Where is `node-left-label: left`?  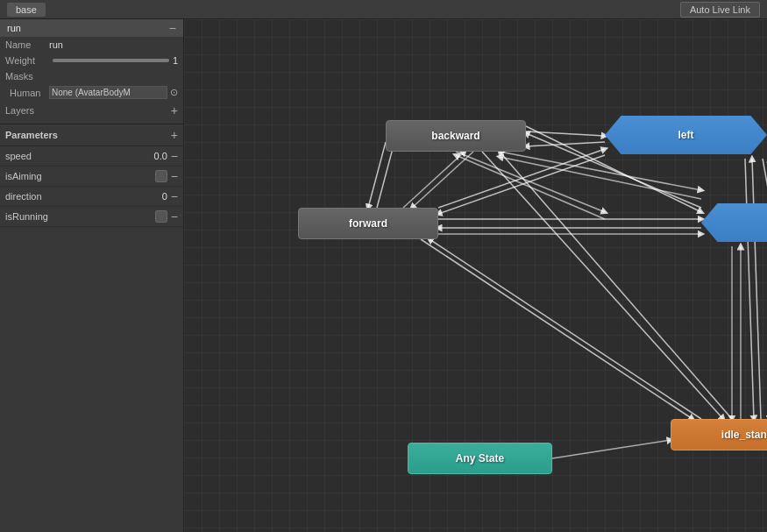 node-left-label: left is located at coordinates (686, 135).